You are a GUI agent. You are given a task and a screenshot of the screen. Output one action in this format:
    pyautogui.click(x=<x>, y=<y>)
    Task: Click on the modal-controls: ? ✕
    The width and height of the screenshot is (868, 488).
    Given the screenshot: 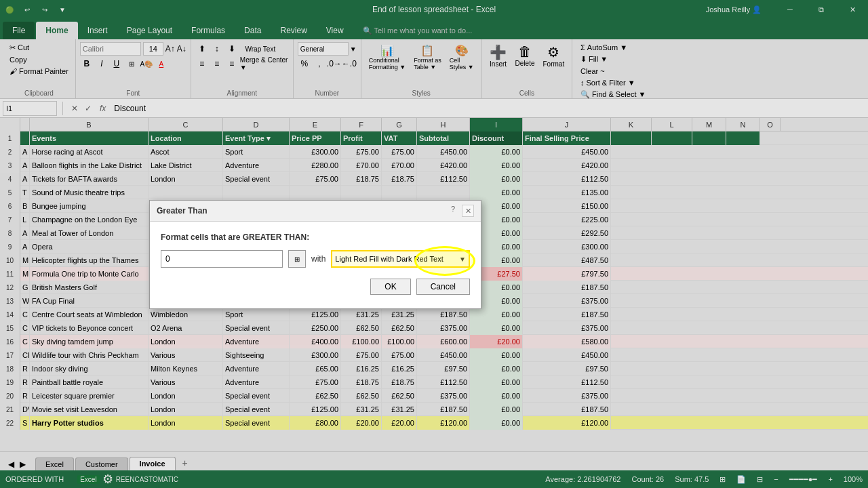 What is the action you would take?
    pyautogui.click(x=460, y=211)
    